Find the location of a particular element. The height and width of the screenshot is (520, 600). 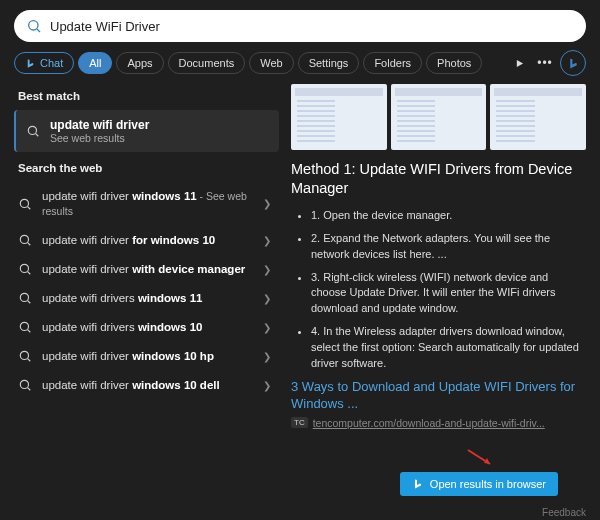

article-title: Method 1: Update WIFI Drivers from Devic… is located at coordinates (438, 179).